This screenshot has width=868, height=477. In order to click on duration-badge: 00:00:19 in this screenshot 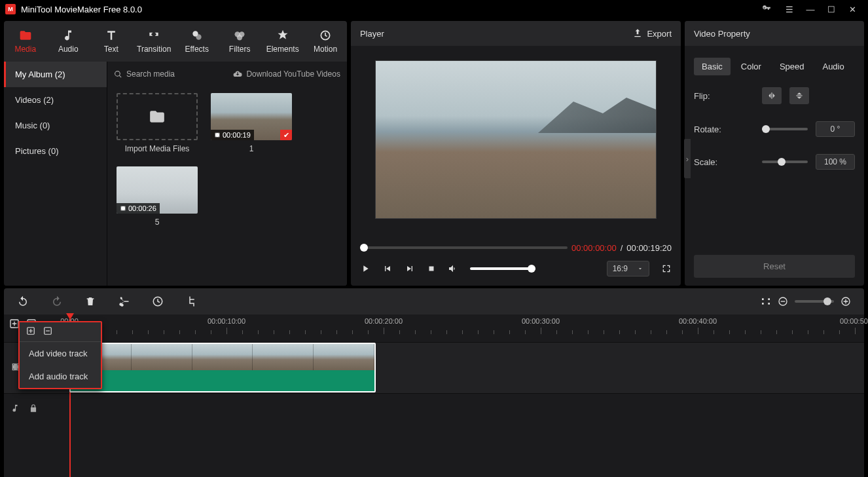, I will do `click(232, 135)`.